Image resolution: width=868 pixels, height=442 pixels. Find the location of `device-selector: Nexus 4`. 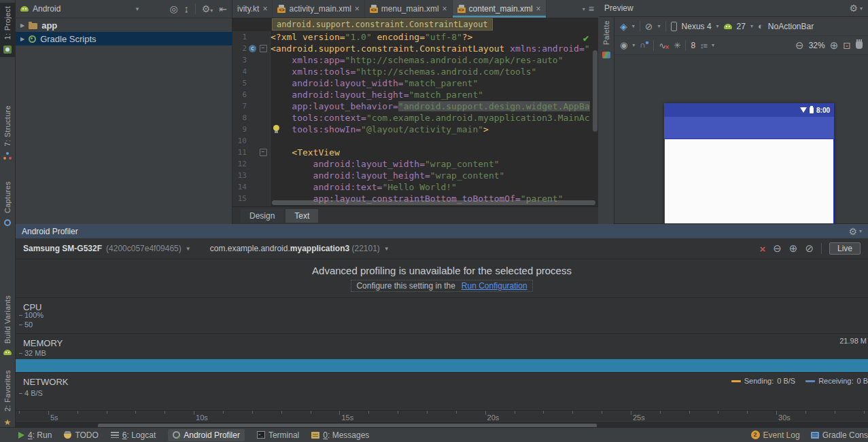

device-selector: Nexus 4 is located at coordinates (697, 26).